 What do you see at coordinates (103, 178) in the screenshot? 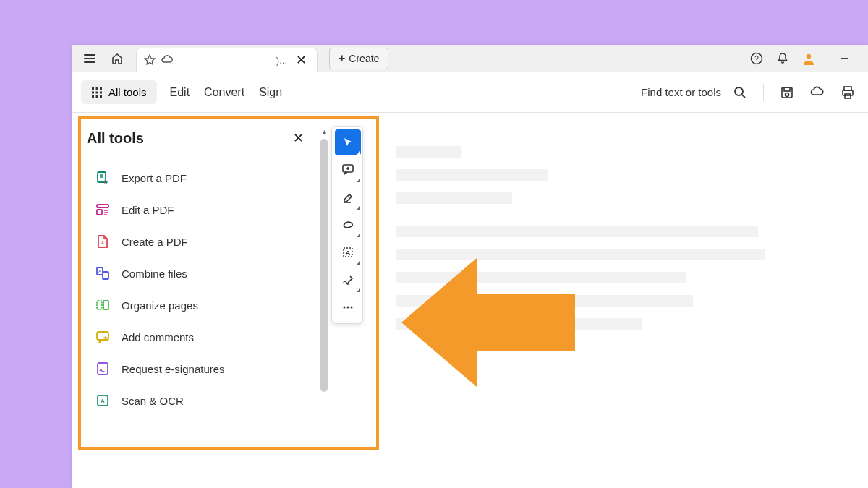
I see `export-pdf-icon` at bounding box center [103, 178].